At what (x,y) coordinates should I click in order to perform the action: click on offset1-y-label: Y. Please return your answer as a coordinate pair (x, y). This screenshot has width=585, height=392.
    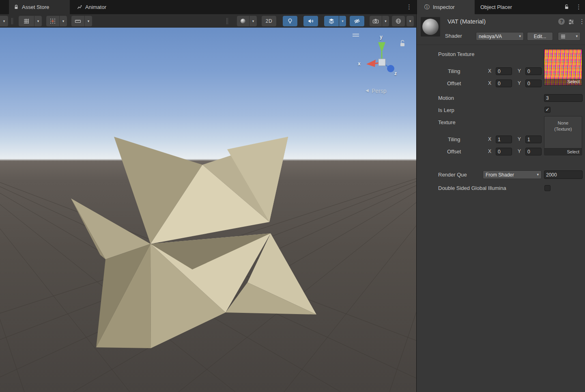
    Looking at the image, I should click on (519, 83).